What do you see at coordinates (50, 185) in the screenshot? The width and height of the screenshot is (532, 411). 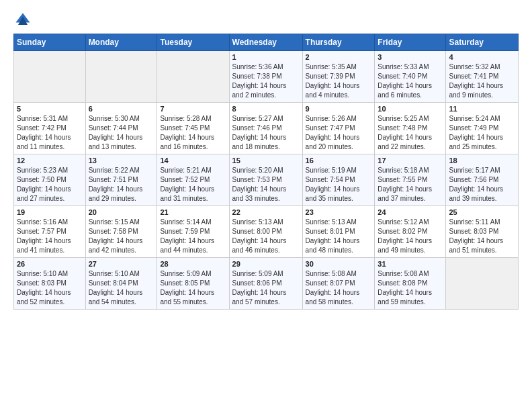 I see `day-info: Sunrise: 5:23 AM Sunset: 7:50 PM Dayligh…` at bounding box center [50, 185].